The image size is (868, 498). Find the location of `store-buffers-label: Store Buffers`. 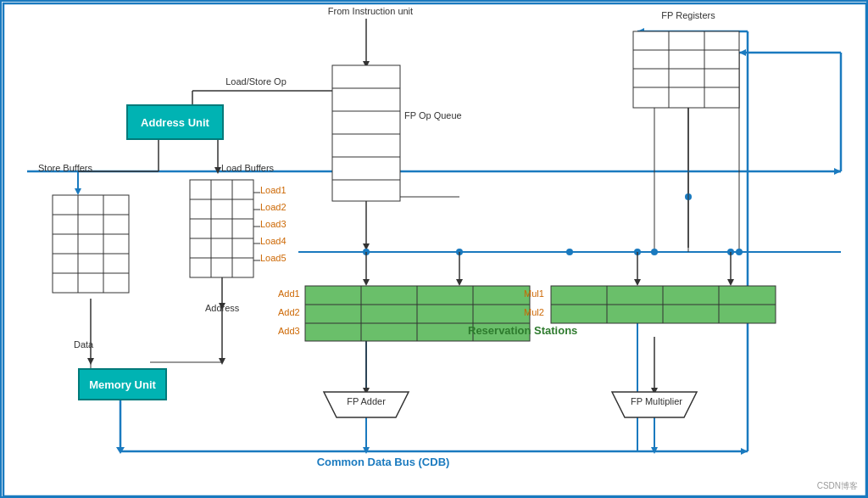

store-buffers-label: Store Buffers is located at coordinates (65, 168).